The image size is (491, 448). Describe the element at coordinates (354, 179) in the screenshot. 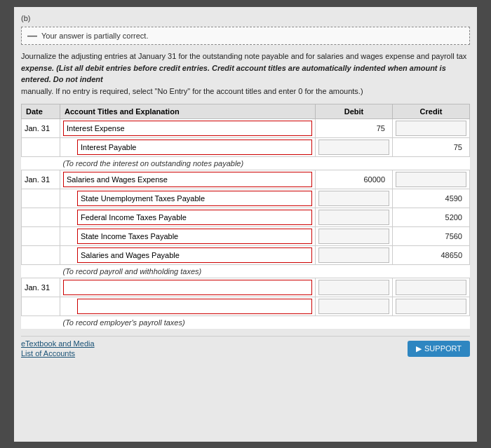

I see `debit-value: 60000` at that location.